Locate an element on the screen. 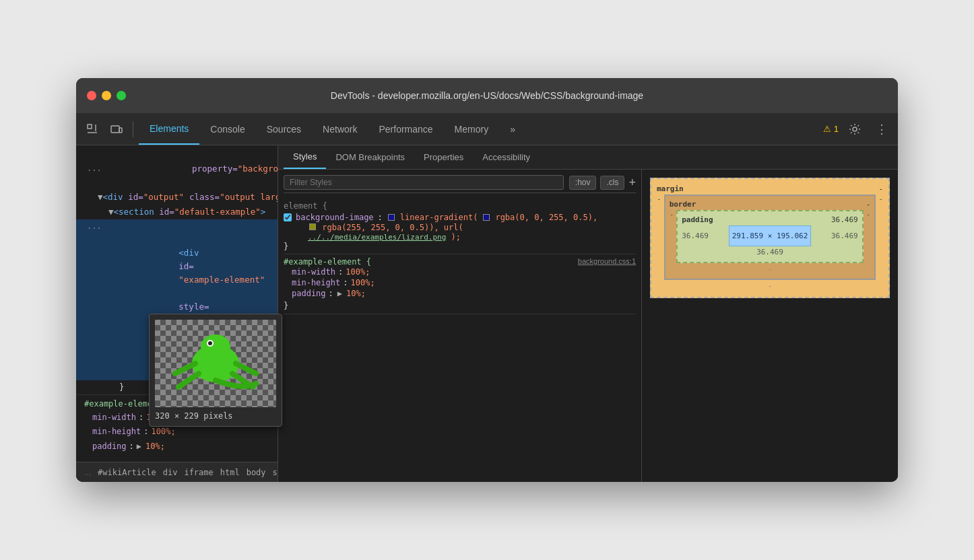 This screenshot has width=974, height=560. more-options-icon: ⋮ is located at coordinates (882, 129).